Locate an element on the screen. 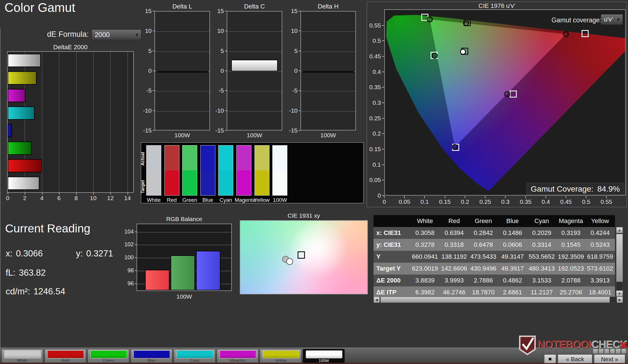  de-formula-dropdown: 2000 ▼ is located at coordinates (116, 35).